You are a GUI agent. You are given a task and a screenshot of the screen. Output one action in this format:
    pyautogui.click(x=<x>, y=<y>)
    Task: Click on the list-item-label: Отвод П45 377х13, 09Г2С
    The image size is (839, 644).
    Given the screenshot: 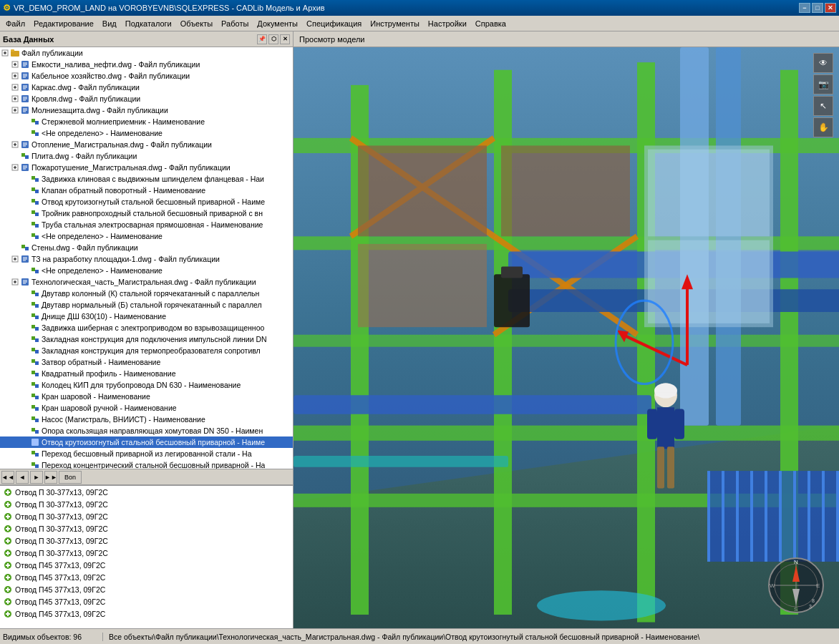 What is the action you would take?
    pyautogui.click(x=60, y=565)
    